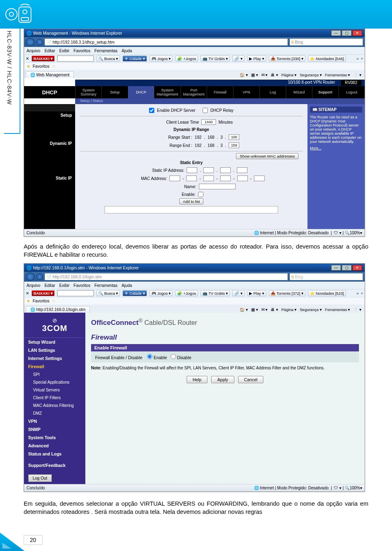 Image resolution: width=392 pixels, height=551 pixels. I want to click on nav-special: Special Applications, so click(55, 382).